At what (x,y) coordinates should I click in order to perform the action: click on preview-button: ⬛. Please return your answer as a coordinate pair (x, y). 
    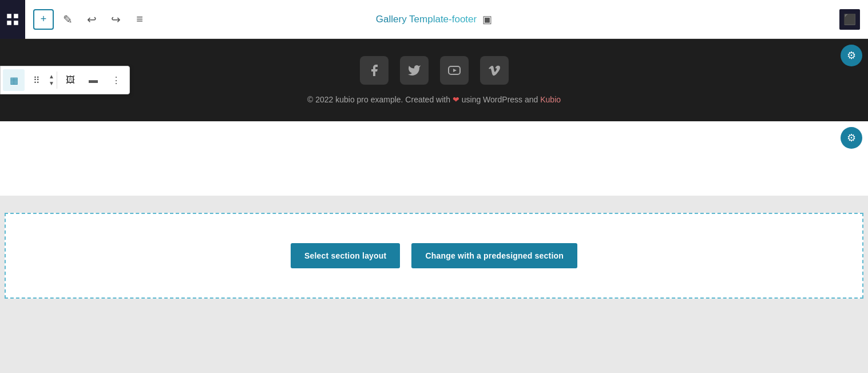
    Looking at the image, I should click on (850, 19).